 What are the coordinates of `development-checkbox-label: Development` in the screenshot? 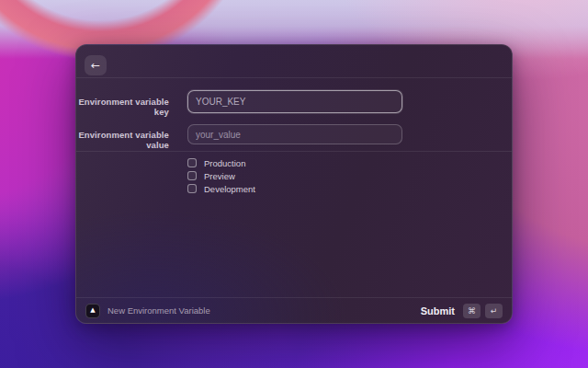 It's located at (230, 190).